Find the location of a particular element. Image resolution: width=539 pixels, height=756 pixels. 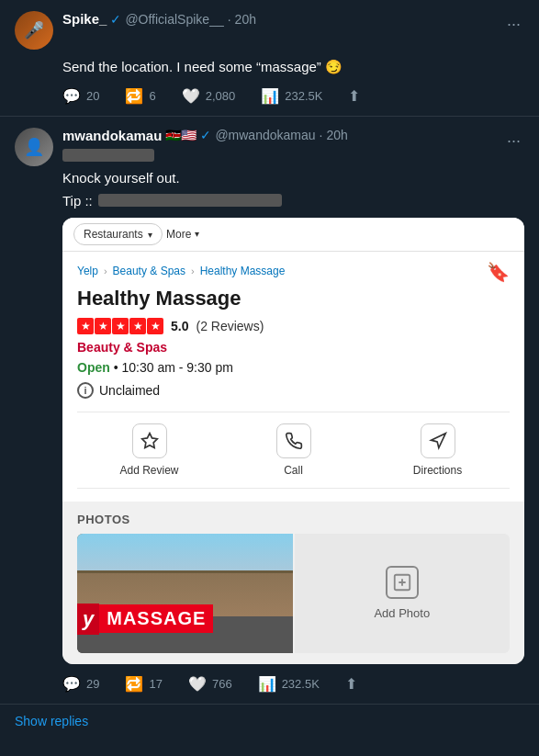

photo-main: y MASSAGE is located at coordinates (185, 593).